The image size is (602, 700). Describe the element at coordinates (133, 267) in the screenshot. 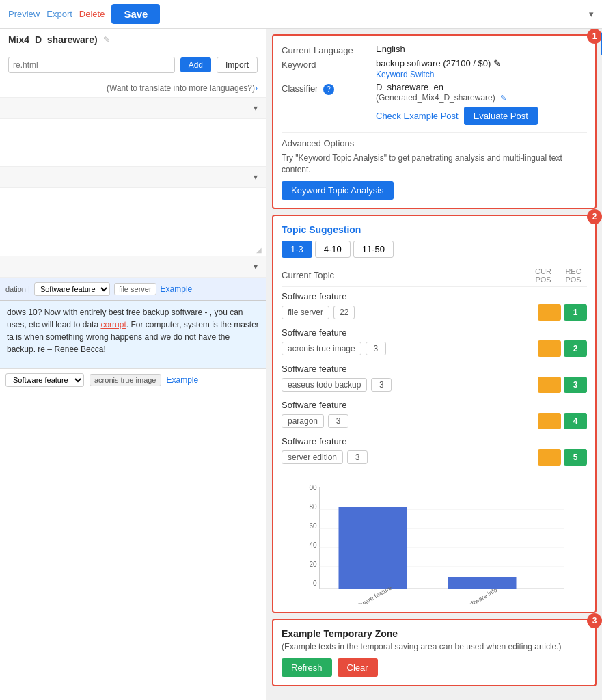

I see `section-3-header: ▾` at that location.